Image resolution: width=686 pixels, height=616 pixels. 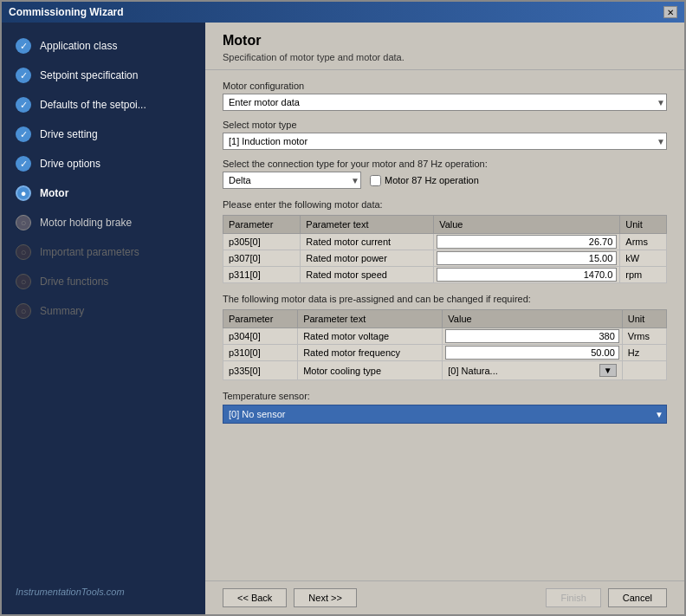 What do you see at coordinates (255, 598) in the screenshot?
I see `back-button: << Back` at bounding box center [255, 598].